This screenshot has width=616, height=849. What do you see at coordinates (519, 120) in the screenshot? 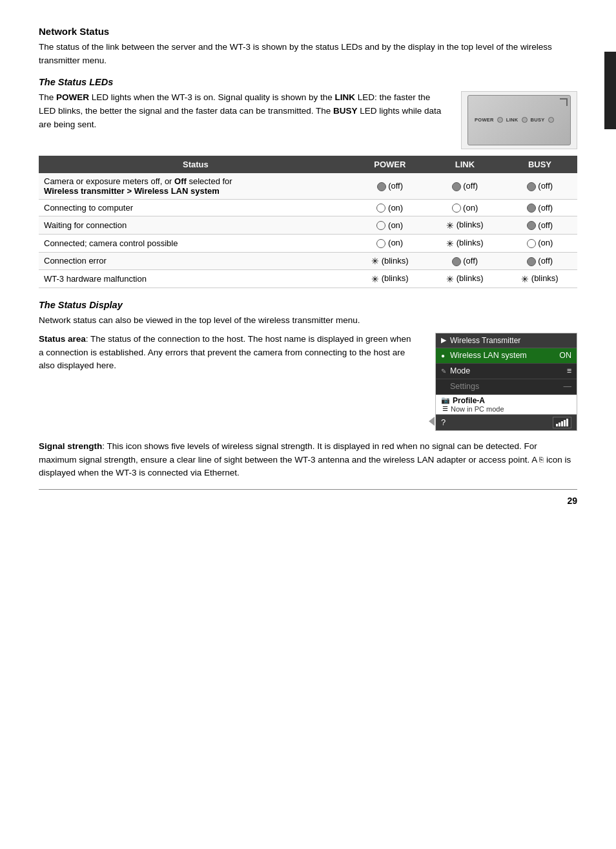
I see `led-image-inner: POWER LINK BUSY` at bounding box center [519, 120].